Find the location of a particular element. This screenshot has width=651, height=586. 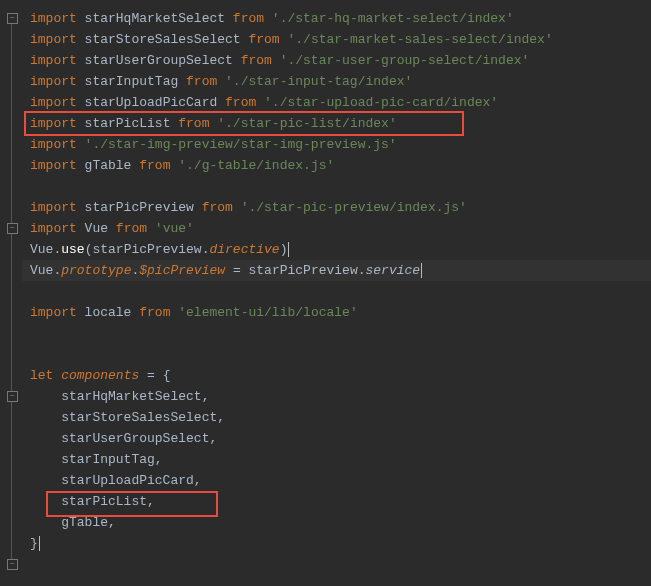

code-line: import starUserGroupSelect from './star-… is located at coordinates (336, 60).